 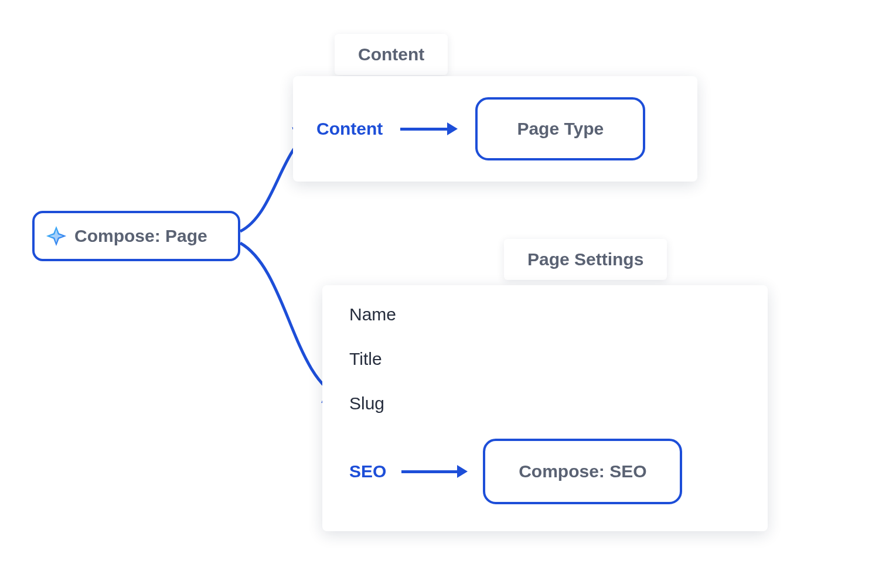 I want to click on field-seo-label: SEO, so click(x=368, y=471).